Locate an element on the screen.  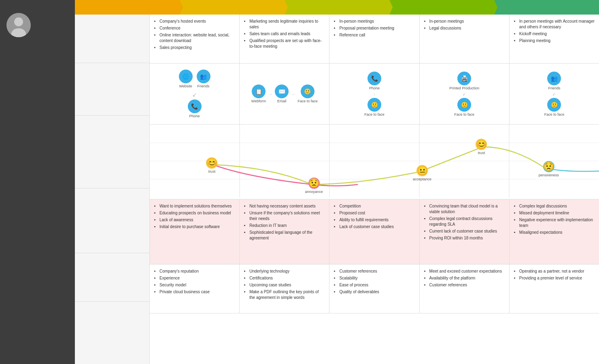
emotion-0: 😊 trust is located at coordinates (212, 165).